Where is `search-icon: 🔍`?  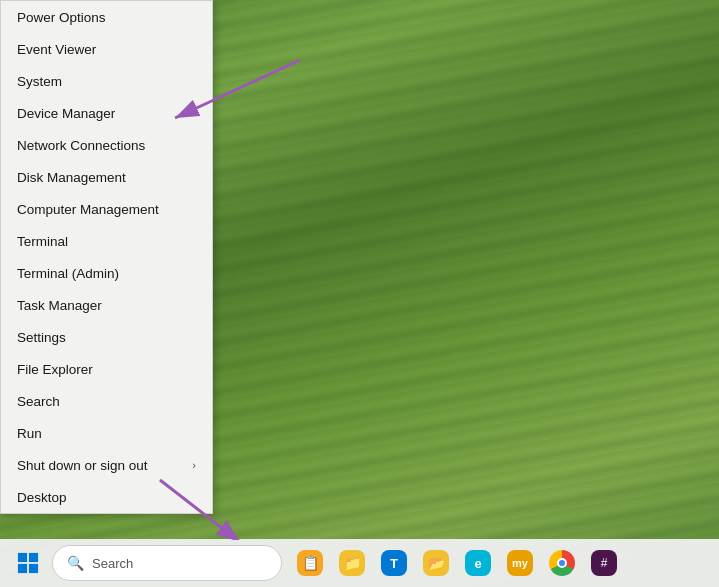 search-icon: 🔍 is located at coordinates (76, 563).